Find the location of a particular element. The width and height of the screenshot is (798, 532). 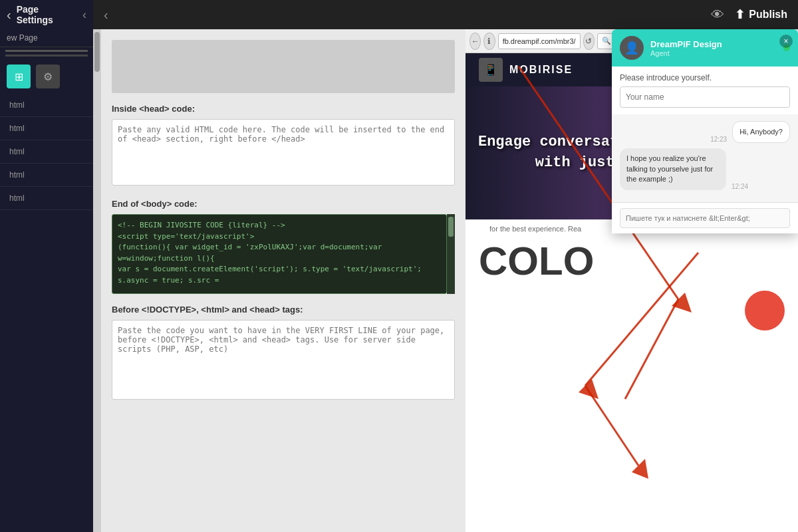

chat-msg-text-1: Hi, Anybody? is located at coordinates (761, 132).